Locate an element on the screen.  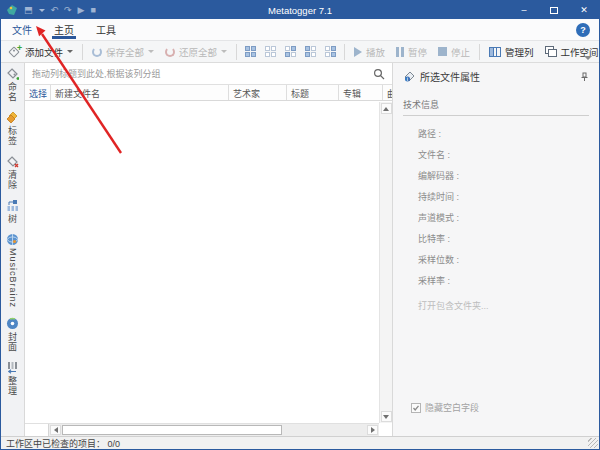
column-header-artist: 艺术家 is located at coordinates (258, 92).